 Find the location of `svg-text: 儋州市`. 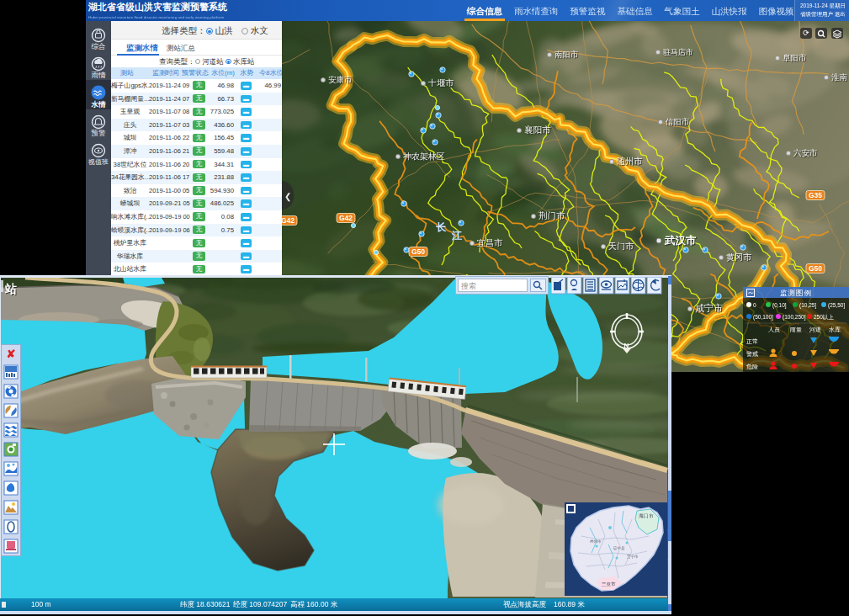

svg-text: 儋州市 is located at coordinates (596, 542).